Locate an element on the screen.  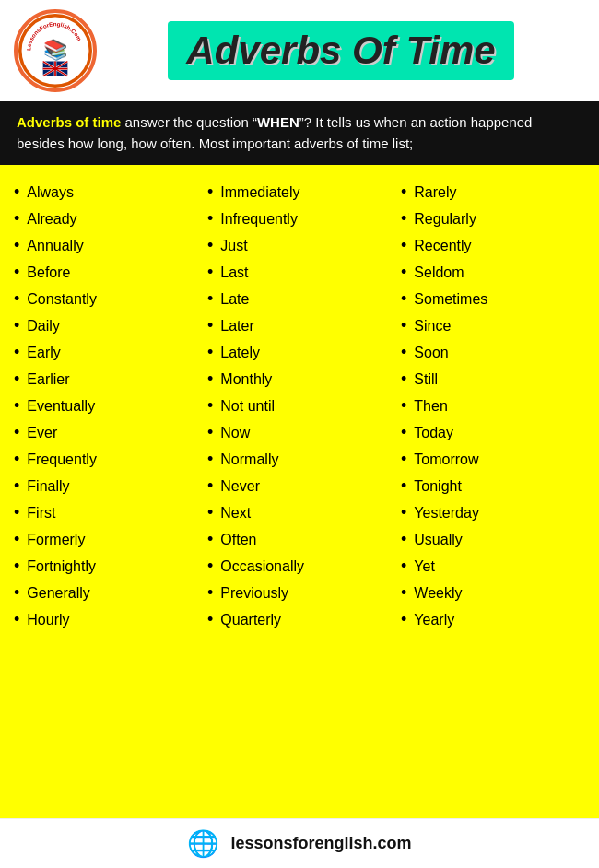
list-item: Often is located at coordinates (300, 540).